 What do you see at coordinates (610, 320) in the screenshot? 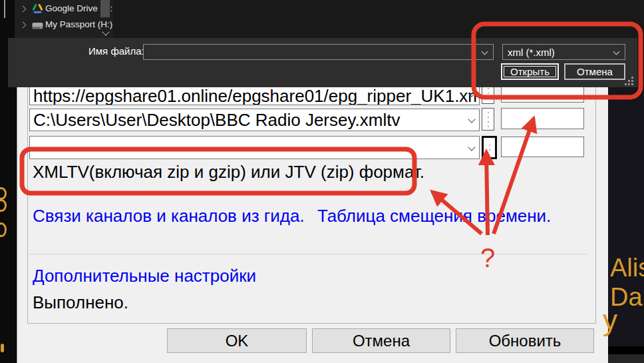
I see `background-text: y` at bounding box center [610, 320].